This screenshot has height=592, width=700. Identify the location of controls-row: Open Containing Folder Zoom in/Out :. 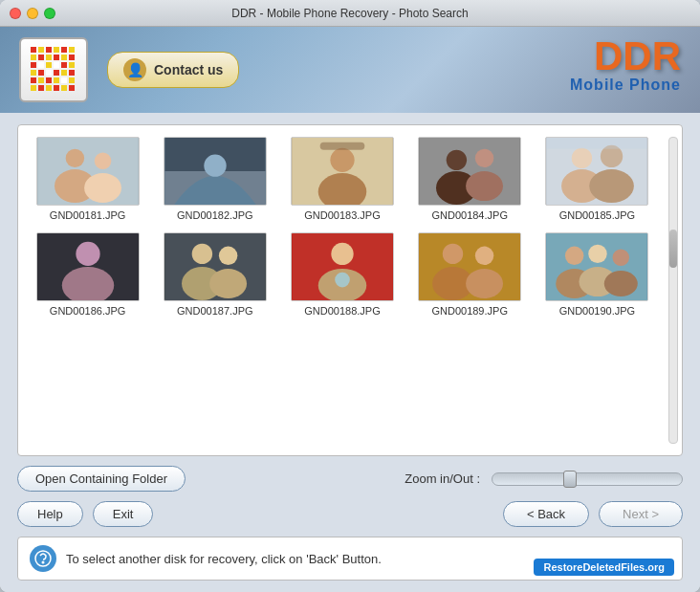
(350, 478).